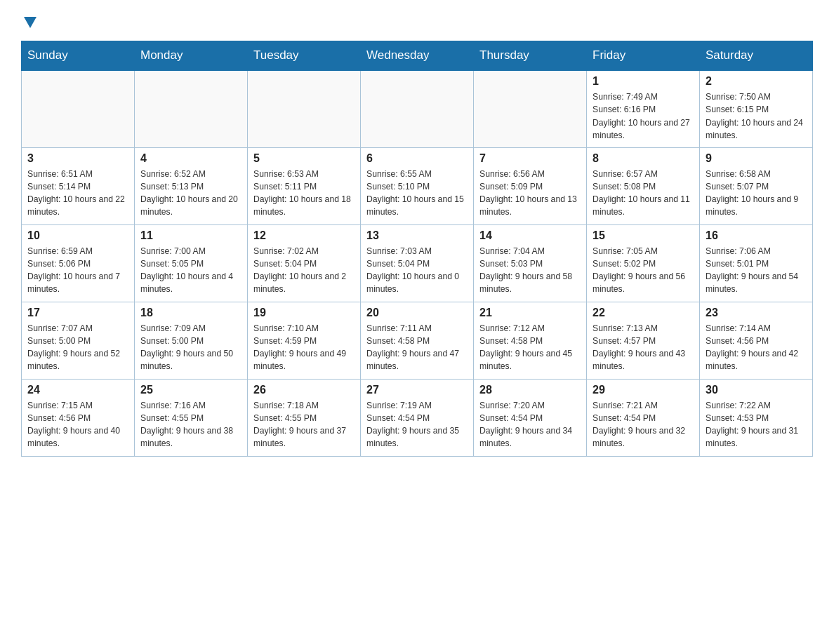 The image size is (834, 644). I want to click on day-info: Sunrise: 7:09 AM Sunset: 5:00 PM Dayligh…, so click(191, 348).